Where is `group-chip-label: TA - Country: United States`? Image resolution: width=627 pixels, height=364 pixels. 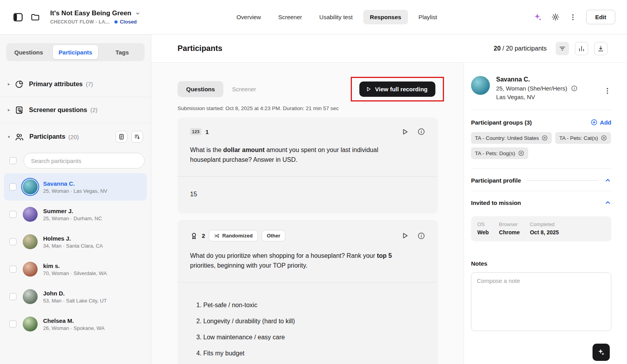
group-chip-label: TA - Country: United States is located at coordinates (507, 138).